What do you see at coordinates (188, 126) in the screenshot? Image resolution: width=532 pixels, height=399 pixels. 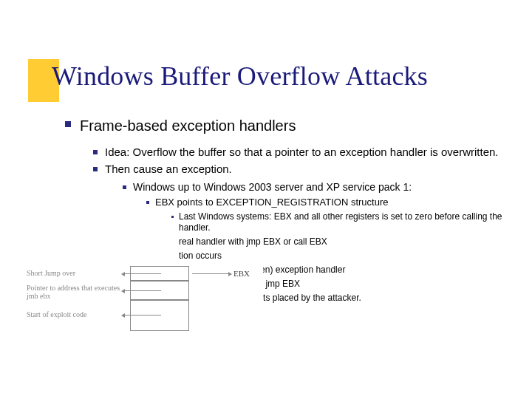 I see `bullet-text: Frame-based exception handlers` at bounding box center [188, 126].